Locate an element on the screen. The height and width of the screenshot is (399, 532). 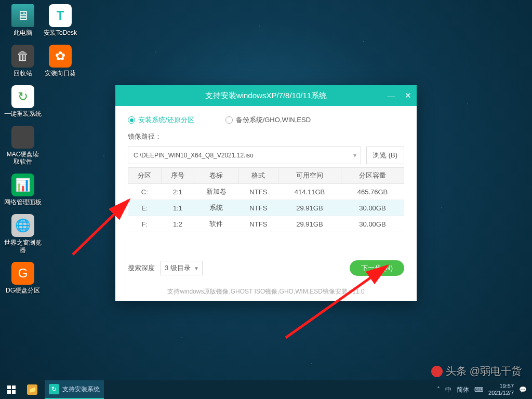
todesk-icon: T is located at coordinates (60, 16).